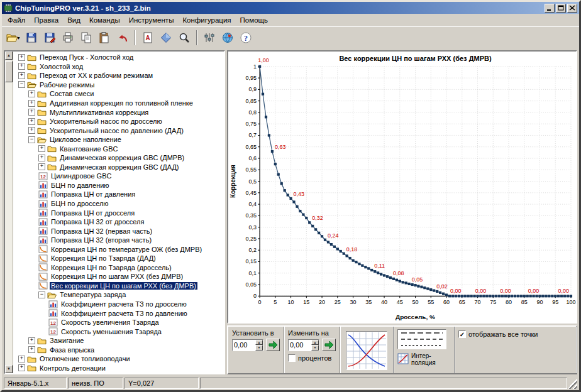  I want to click on tree-item: Поправка ЦН от дросселя, so click(118, 212).